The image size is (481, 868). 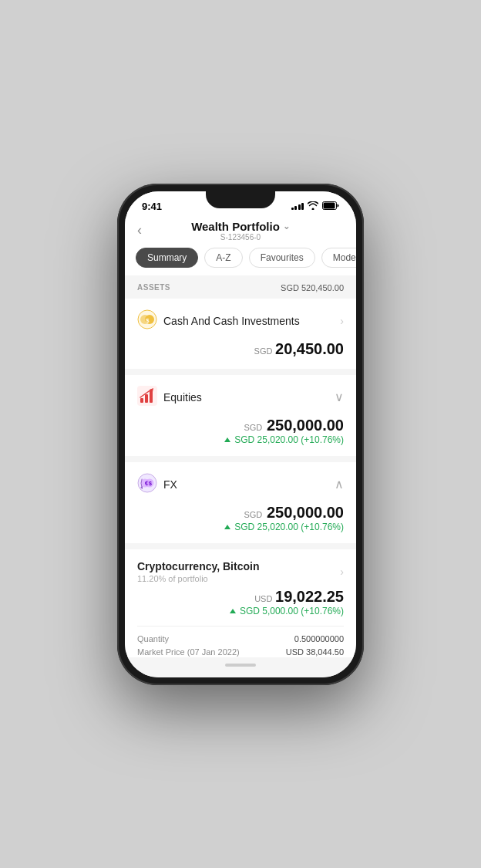 What do you see at coordinates (240, 642) in the screenshot?
I see `crypto-details: Quantity 0.500000000 Market Price (07 Ja…` at bounding box center [240, 642].